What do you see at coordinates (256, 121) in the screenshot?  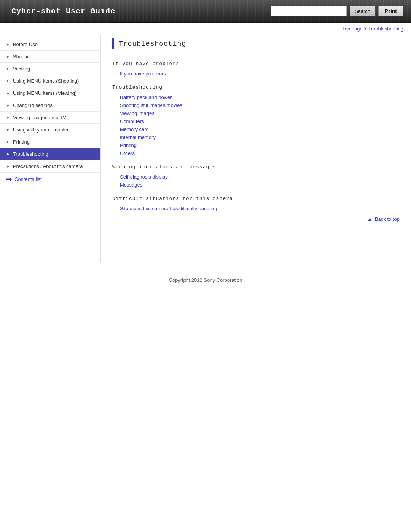 I see `section-link-1-3: Computers` at bounding box center [256, 121].